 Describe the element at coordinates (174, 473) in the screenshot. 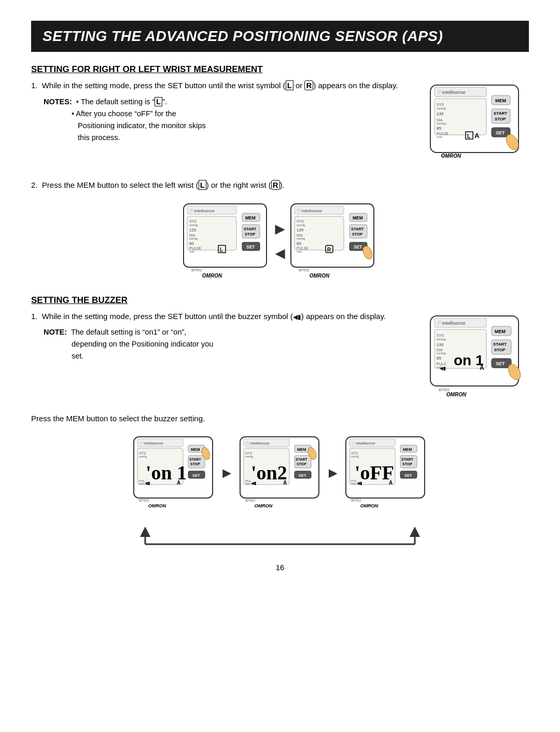

I see `device-on1: ♡ Intellisense SYS mmHg 'on 1 PUL /min ◀…` at that location.